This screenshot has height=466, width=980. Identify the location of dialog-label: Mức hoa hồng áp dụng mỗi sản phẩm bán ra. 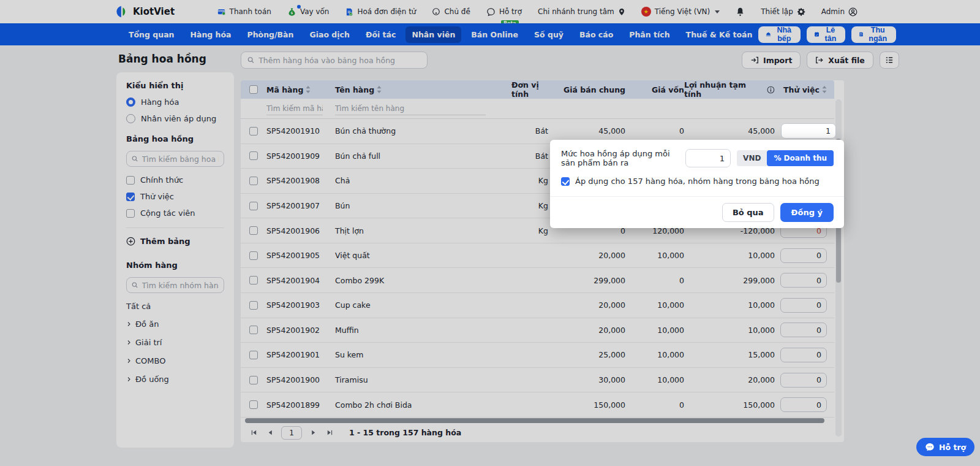
(624, 158).